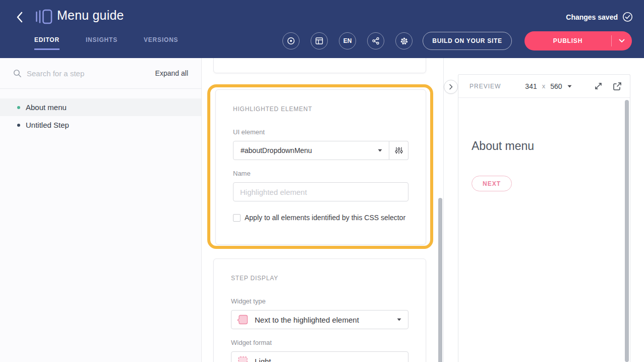 The height and width of the screenshot is (362, 644). Describe the element at coordinates (544, 86) in the screenshot. I see `preview-header: PREVIEW 341 x 560` at that location.